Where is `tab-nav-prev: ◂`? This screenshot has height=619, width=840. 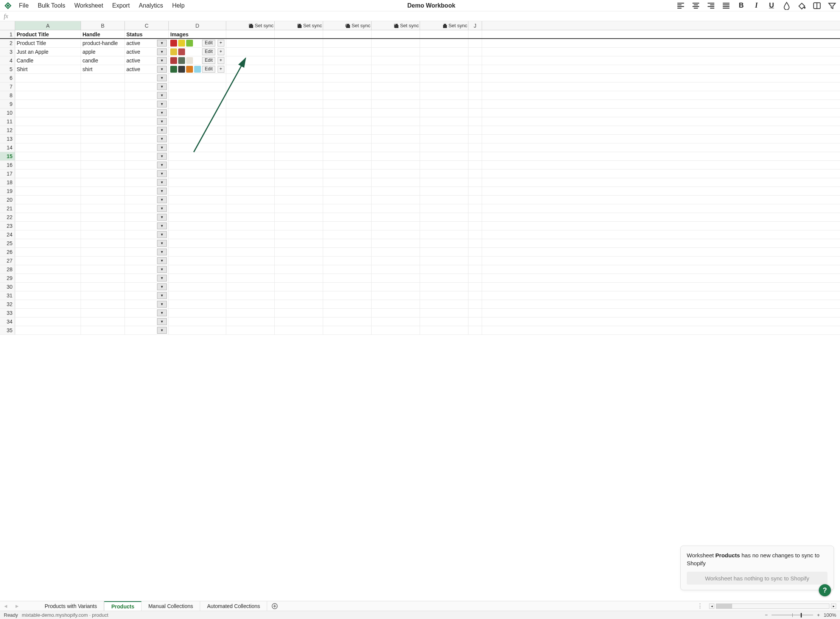
tab-nav-prev: ◂ is located at coordinates (6, 606).